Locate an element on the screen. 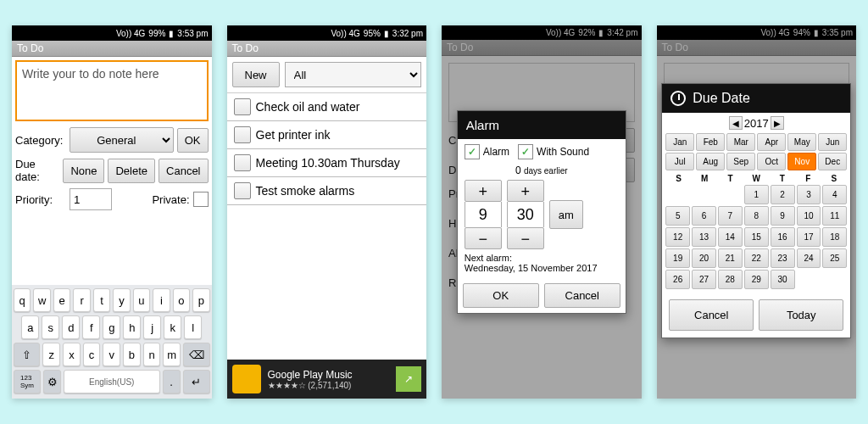 The image size is (868, 424). key-b: b is located at coordinates (132, 354).